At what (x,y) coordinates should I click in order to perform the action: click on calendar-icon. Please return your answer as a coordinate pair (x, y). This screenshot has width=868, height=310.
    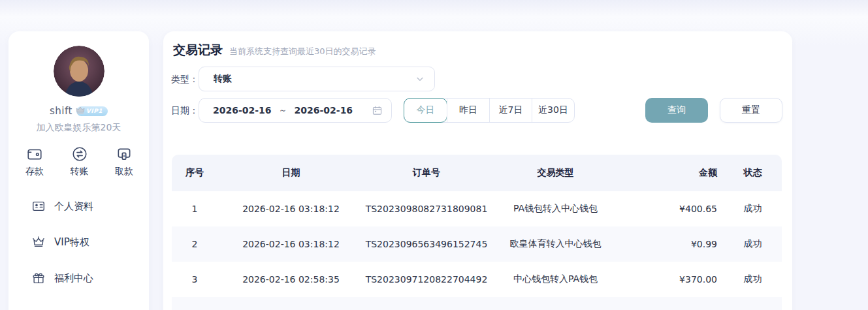
    Looking at the image, I should click on (378, 111).